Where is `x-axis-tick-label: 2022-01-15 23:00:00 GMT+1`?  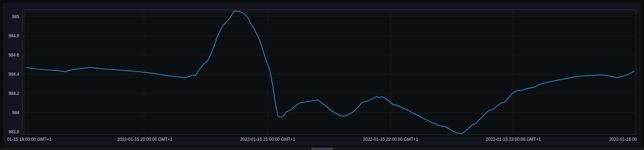 x-axis-tick-label: 2022-01-15 23:00:00 GMT+1 is located at coordinates (513, 139).